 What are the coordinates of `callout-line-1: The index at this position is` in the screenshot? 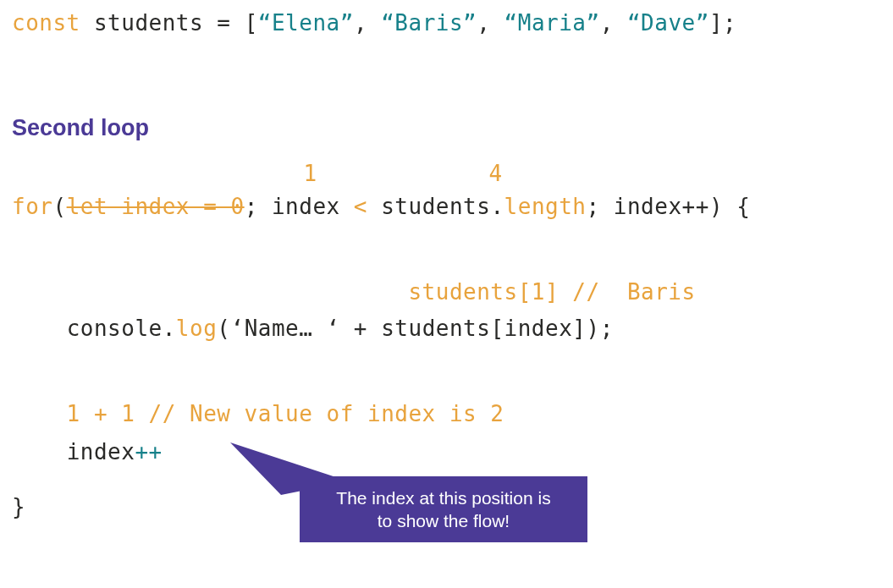 It's located at (444, 497).